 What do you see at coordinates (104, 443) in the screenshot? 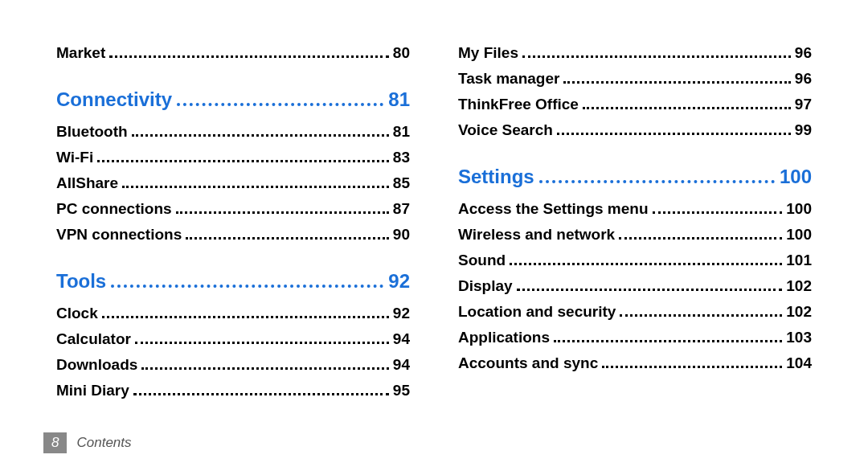
I see `footer-label: Contents` at bounding box center [104, 443].